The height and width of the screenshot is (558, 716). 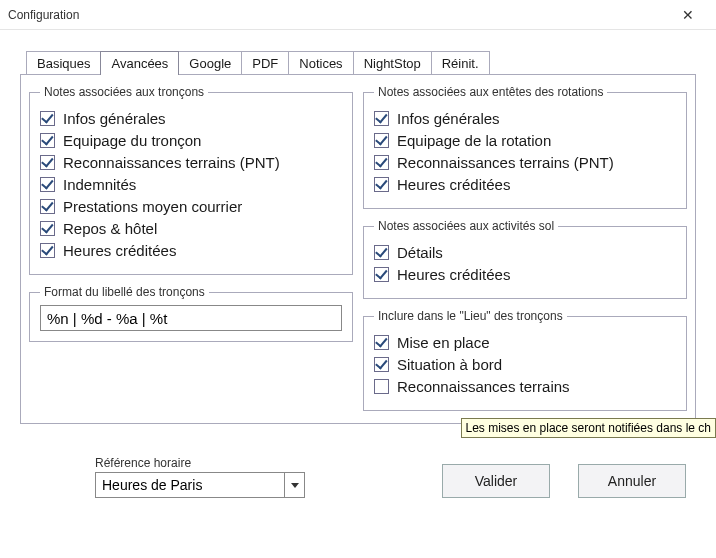 What do you see at coordinates (632, 481) in the screenshot?
I see `cancel-button: Annuler` at bounding box center [632, 481].